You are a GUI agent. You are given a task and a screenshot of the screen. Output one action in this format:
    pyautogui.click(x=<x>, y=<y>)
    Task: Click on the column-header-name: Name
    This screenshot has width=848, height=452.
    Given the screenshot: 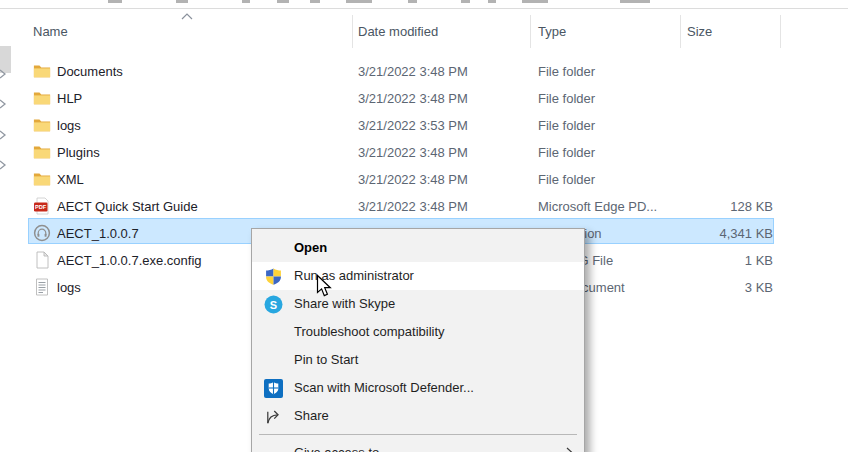 What is the action you would take?
    pyautogui.click(x=50, y=32)
    